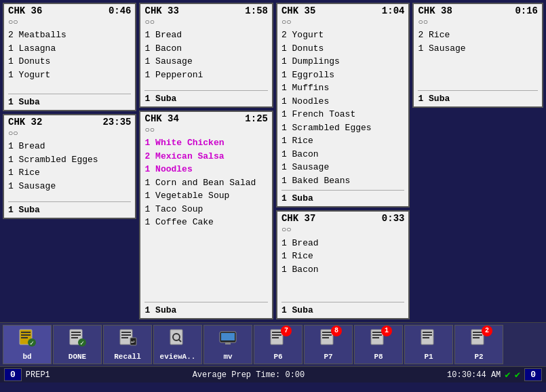 This screenshot has height=392, width=546. Describe the element at coordinates (228, 345) in the screenshot. I see `mv-button: mv` at that location.